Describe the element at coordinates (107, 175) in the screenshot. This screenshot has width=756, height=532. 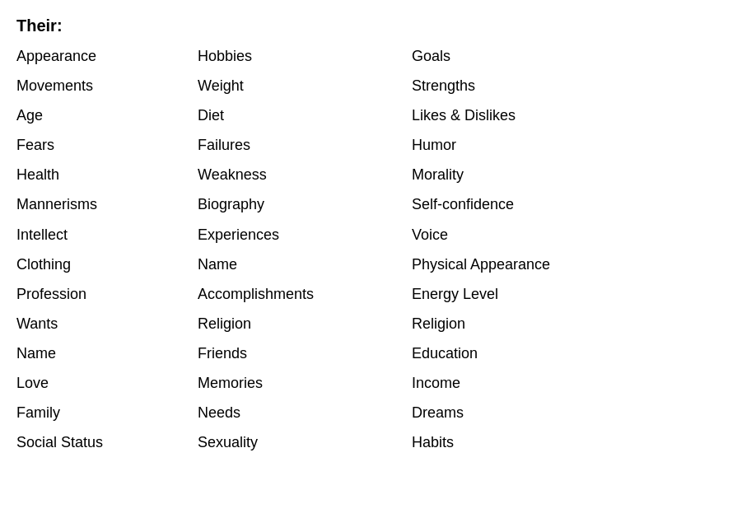
I see `list-item: Health` at that location.